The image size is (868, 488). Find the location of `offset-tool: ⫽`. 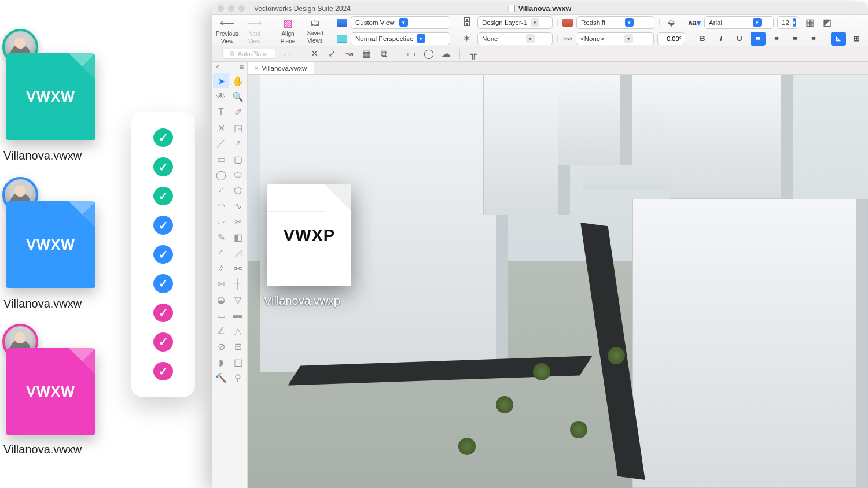

offset-tool: ⫽ is located at coordinates (221, 268).